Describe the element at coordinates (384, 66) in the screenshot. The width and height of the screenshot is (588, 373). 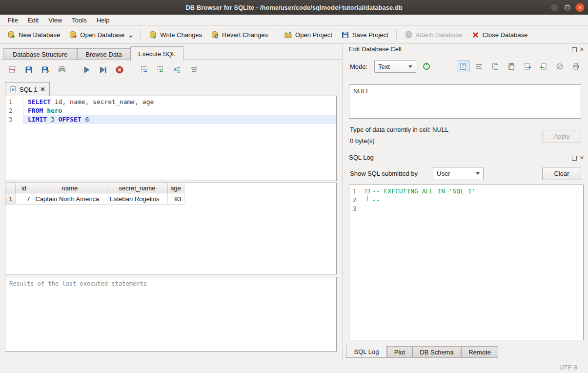
I see `mode-combobox-value: Text` at that location.